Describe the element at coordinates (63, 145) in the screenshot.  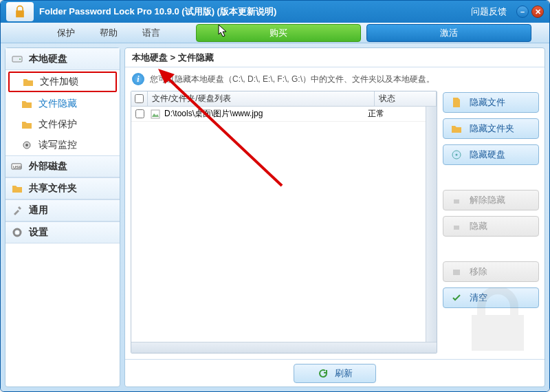
I see `sidebar-item-rw-monitor: 读写监控` at that location.